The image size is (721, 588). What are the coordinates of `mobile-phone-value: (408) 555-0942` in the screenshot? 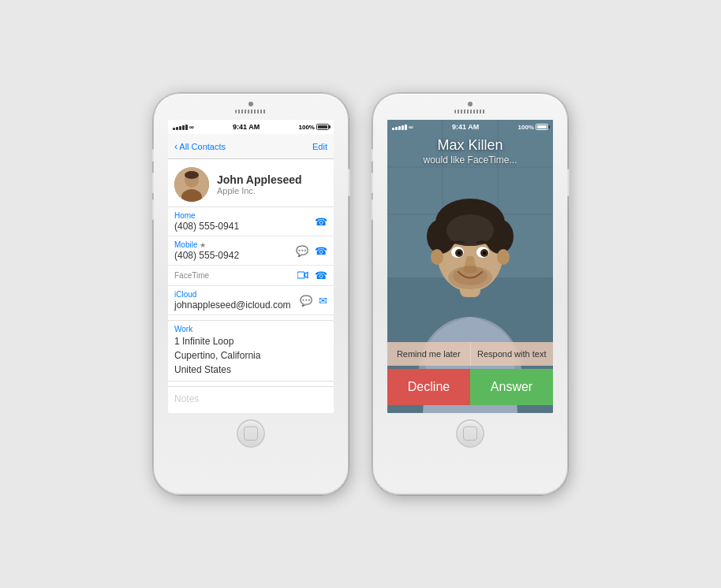 It's located at (235, 255).